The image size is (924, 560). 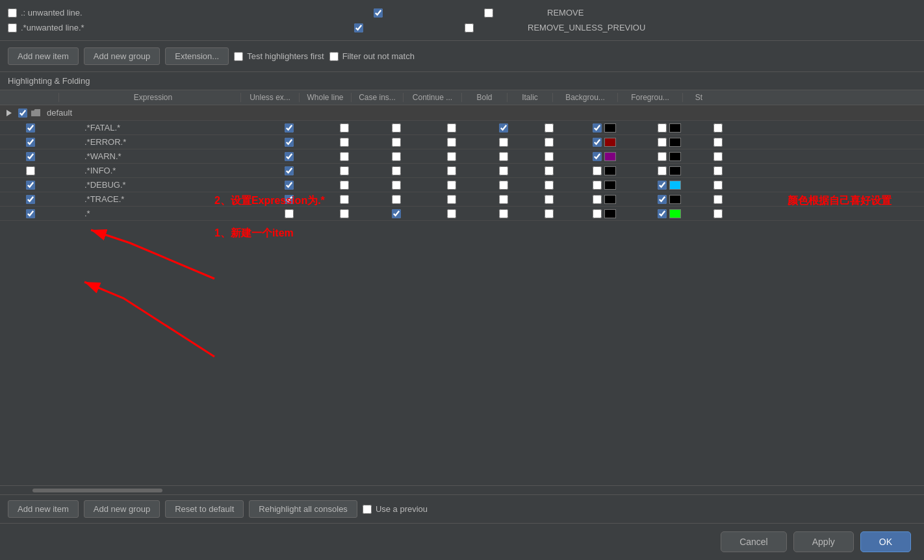 I want to click on row-1-italic-cb, so click(x=549, y=142).